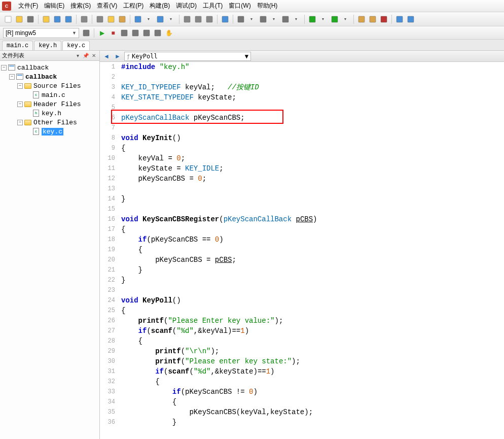 Image resolution: width=504 pixels, height=439 pixels. I want to click on open-button, so click(19, 19).